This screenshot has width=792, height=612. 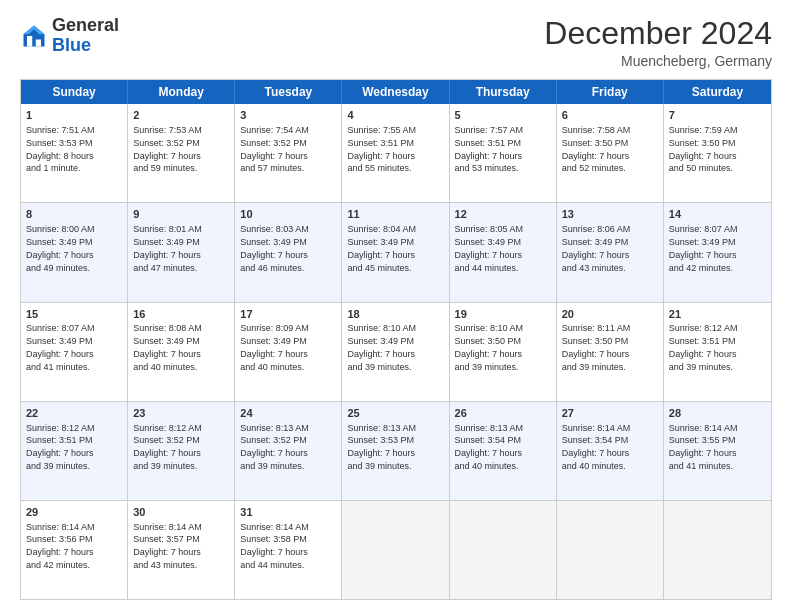 What do you see at coordinates (704, 149) in the screenshot?
I see `cell-text: Sunrise: 7:59 AMSunset: 3:50 PMDaylight:…` at bounding box center [704, 149].